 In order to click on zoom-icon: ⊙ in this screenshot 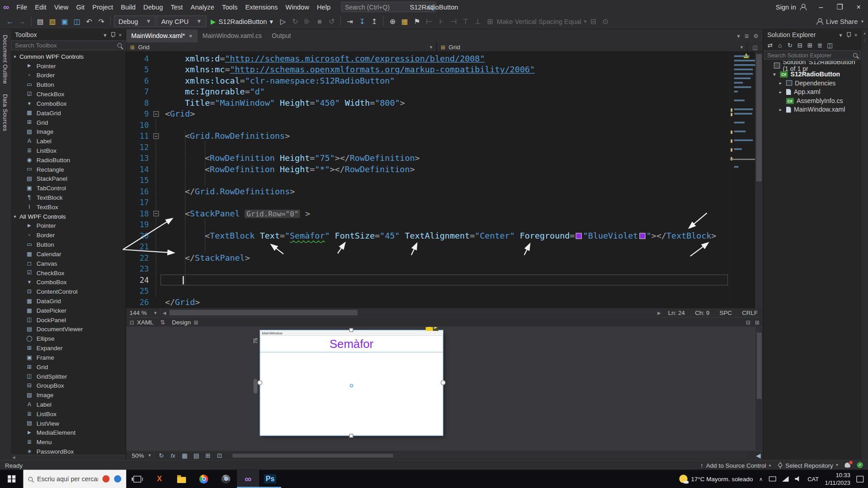, I will do `click(605, 22)`.